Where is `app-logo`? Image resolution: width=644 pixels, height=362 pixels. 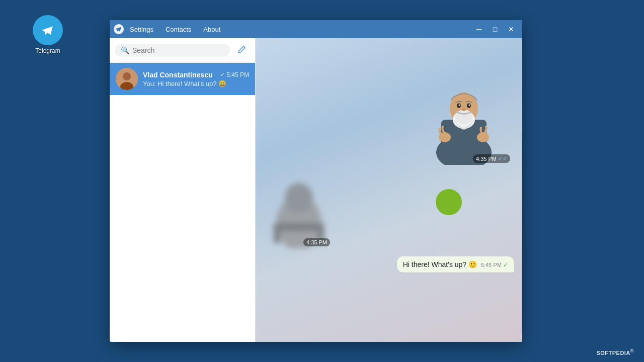 app-logo is located at coordinates (119, 29).